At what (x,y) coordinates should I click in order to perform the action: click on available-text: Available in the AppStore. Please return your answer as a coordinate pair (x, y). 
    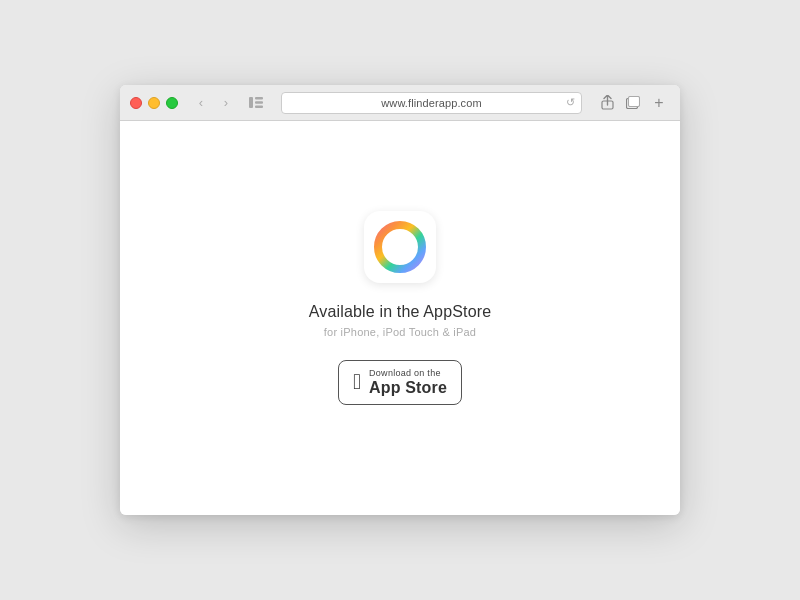
    Looking at the image, I should click on (400, 312).